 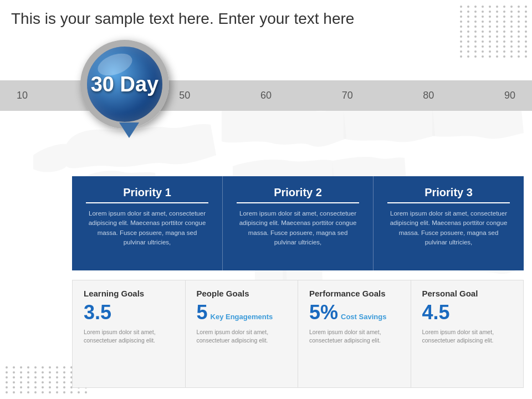 What do you see at coordinates (242, 317) in the screenshot?
I see `people-goals-unit: Key Engagements` at bounding box center [242, 317].